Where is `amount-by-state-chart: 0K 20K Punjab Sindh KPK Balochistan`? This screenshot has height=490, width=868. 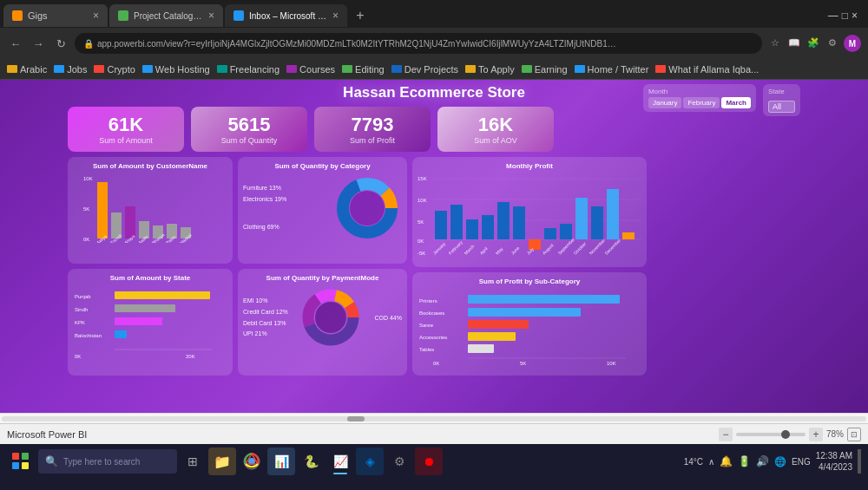
amount-by-state-chart: 0K 20K Punjab Sindh KPK Balochistan is located at coordinates (149, 323).